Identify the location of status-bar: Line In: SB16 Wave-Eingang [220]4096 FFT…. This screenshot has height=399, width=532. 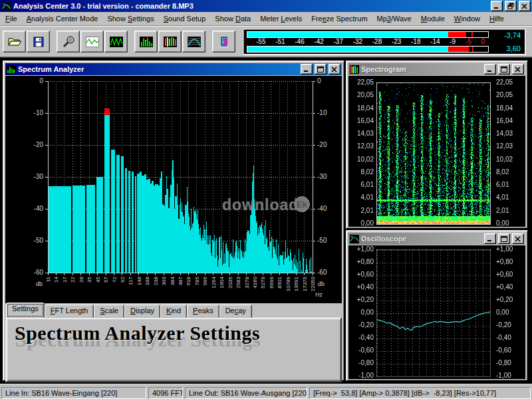
(266, 391).